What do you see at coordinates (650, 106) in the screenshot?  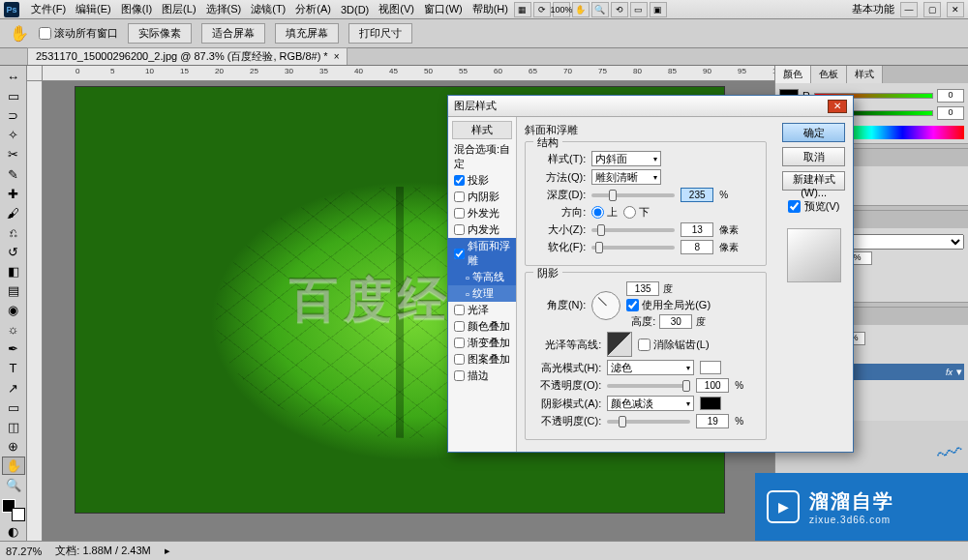 I see `dialog-titlebar: 图层样式 ✕` at bounding box center [650, 106].